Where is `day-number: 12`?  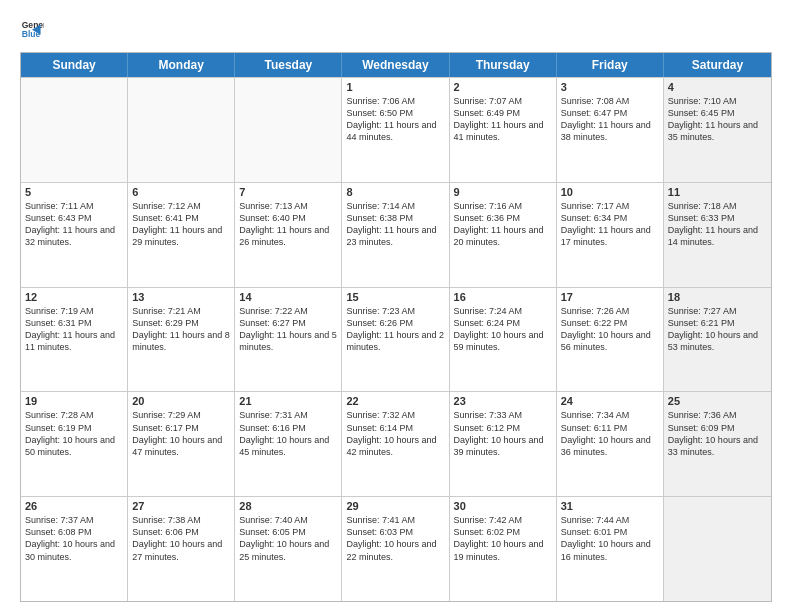 day-number: 12 is located at coordinates (74, 297).